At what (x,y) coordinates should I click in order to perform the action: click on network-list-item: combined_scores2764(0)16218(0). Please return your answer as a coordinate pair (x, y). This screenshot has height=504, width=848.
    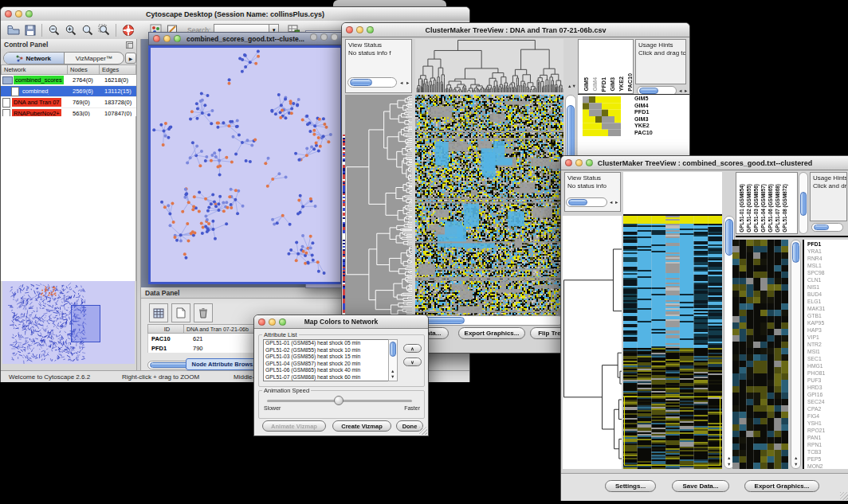
    Looking at the image, I should click on (69, 80).